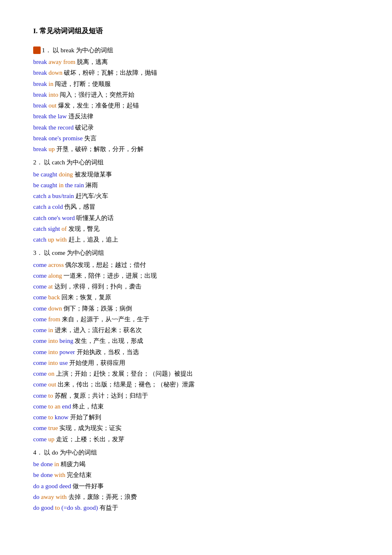 The width and height of the screenshot is (392, 555). I want to click on zh-meaning: 进来，进入；流行起来；获名次, so click(97, 330).